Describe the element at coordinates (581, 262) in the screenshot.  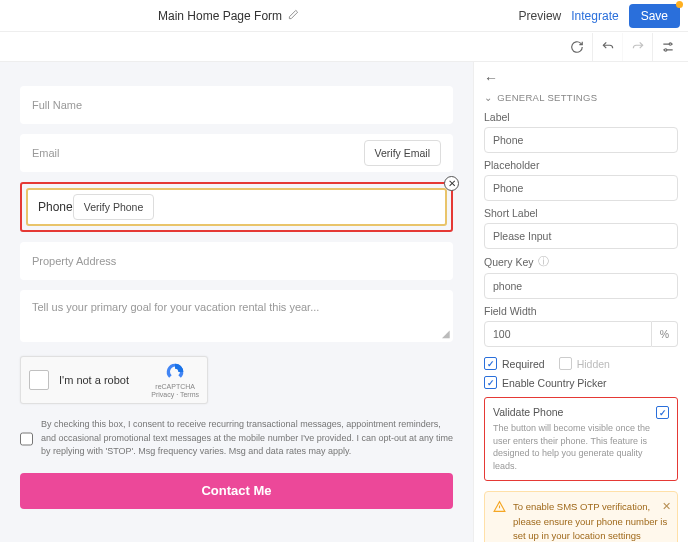
I see `querykey-label: Query Key ⓘ` at that location.